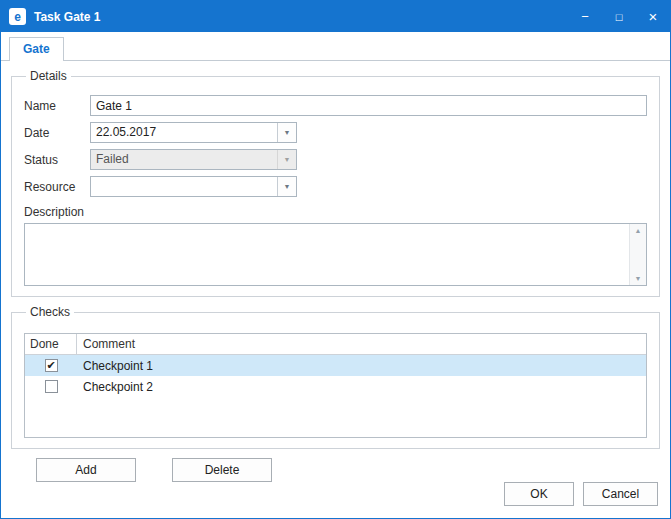 The image size is (671, 519). I want to click on details-groupbox-label: Details, so click(48, 76).